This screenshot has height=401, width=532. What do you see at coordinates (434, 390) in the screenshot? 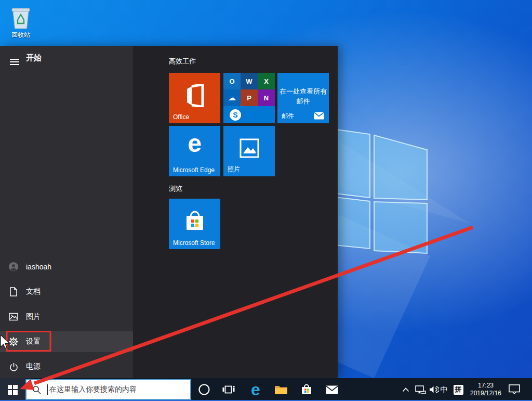
I see `speaker-icon` at bounding box center [434, 390].